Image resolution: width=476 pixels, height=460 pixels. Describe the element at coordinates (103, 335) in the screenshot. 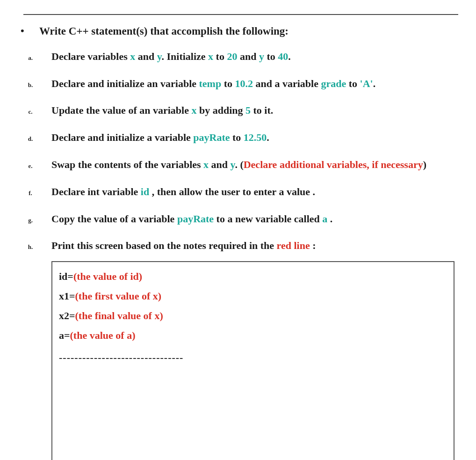

I see `placeholder: (the value of a)` at that location.